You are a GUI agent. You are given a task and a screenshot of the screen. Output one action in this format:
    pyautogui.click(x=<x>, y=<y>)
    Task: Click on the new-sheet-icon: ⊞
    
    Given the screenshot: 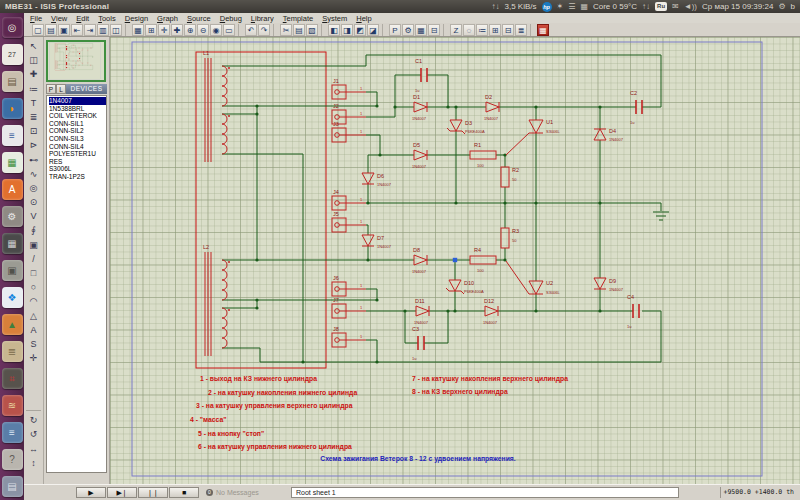 What is the action you would take?
    pyautogui.click(x=495, y=30)
    